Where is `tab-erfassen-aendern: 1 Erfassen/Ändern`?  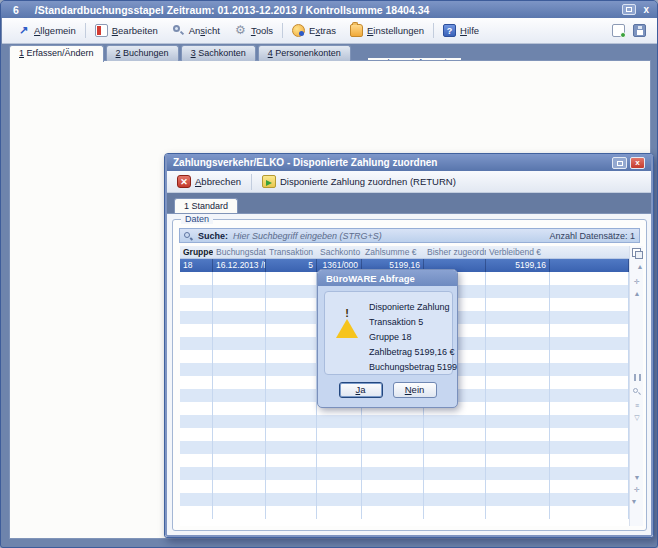
tab-erfassen-aendern: 1 Erfassen/Ändern is located at coordinates (56, 54).